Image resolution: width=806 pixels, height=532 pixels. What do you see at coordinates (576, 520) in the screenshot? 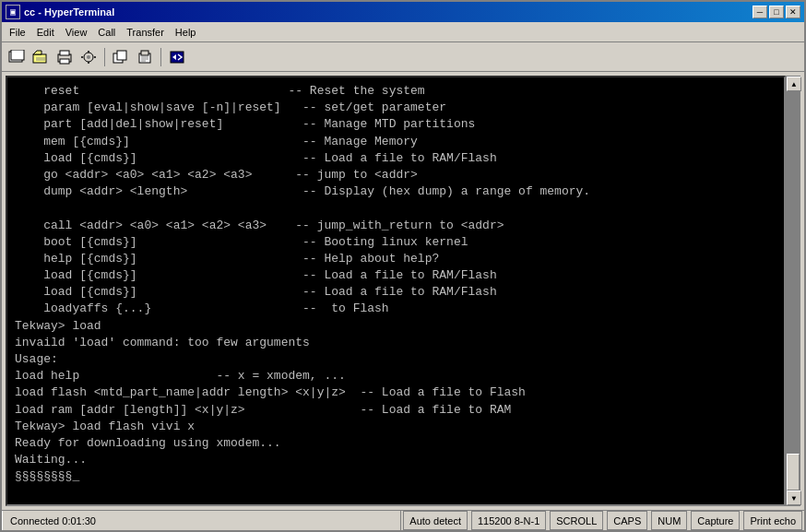
I see `scroll-status: SCROLL` at bounding box center [576, 520].